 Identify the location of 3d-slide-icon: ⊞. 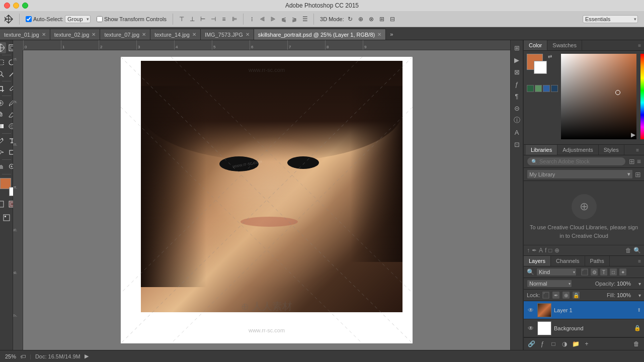
(382, 19).